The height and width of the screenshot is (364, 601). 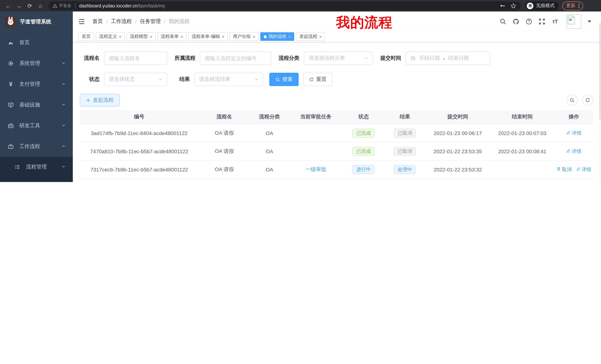 What do you see at coordinates (141, 37) in the screenshot?
I see `tab-process-model: 流程模型×` at bounding box center [141, 37].